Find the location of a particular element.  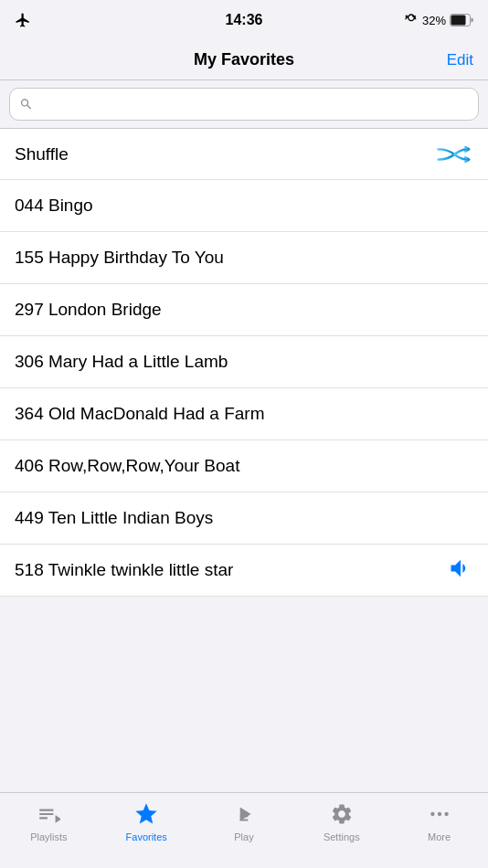

more-icon is located at coordinates (440, 814).